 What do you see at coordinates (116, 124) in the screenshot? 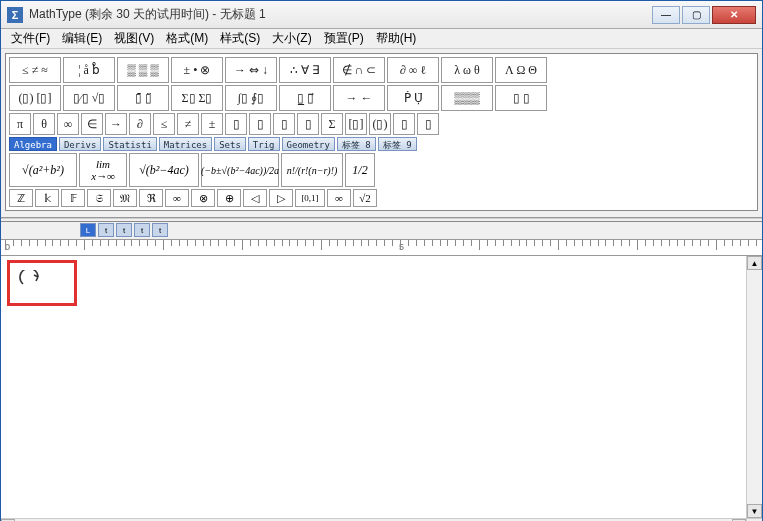
I see `fav-to: →` at bounding box center [116, 124].